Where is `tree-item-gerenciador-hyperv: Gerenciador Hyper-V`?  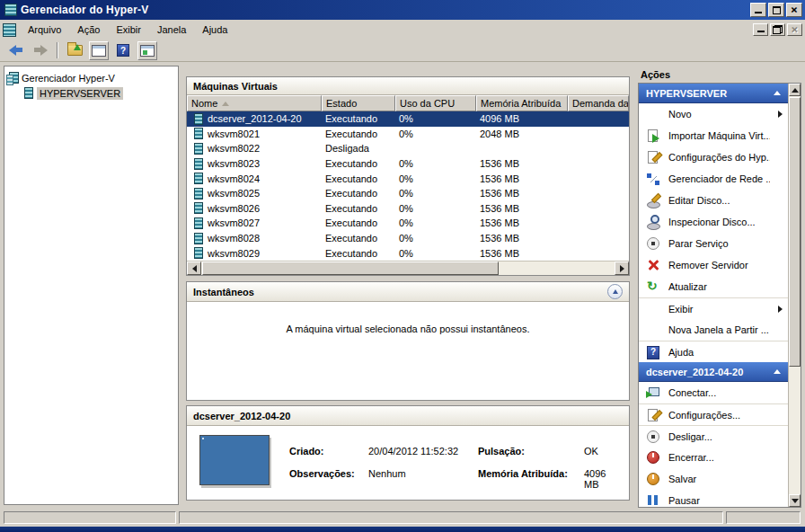 tree-item-gerenciador-hyperv: Gerenciador Hyper-V is located at coordinates (92, 77).